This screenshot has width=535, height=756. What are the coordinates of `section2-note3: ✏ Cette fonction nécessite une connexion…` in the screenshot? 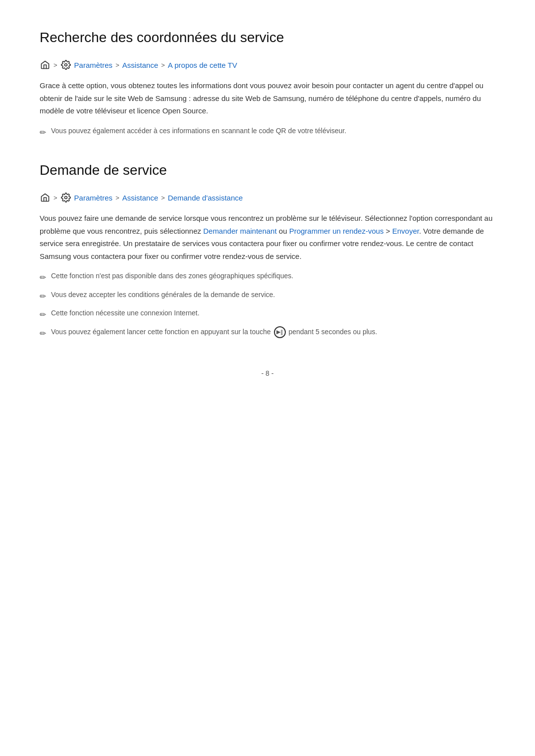 It's located at (268, 314).